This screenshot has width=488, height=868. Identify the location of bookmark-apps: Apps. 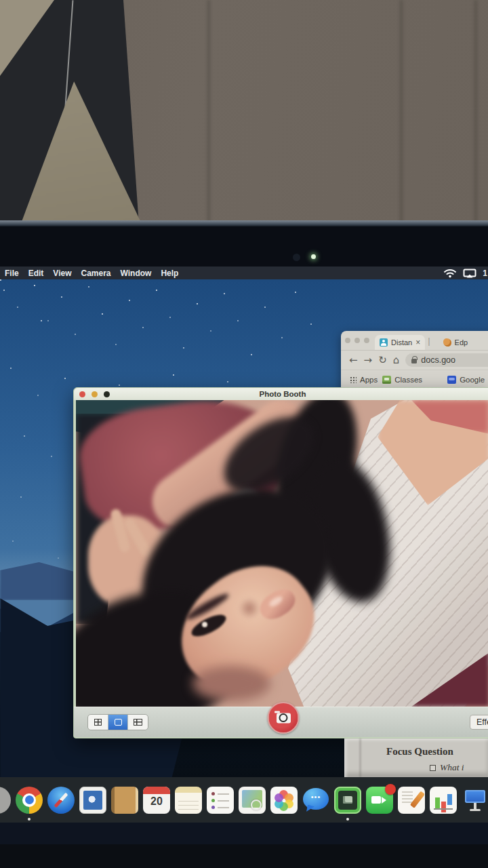
(363, 380).